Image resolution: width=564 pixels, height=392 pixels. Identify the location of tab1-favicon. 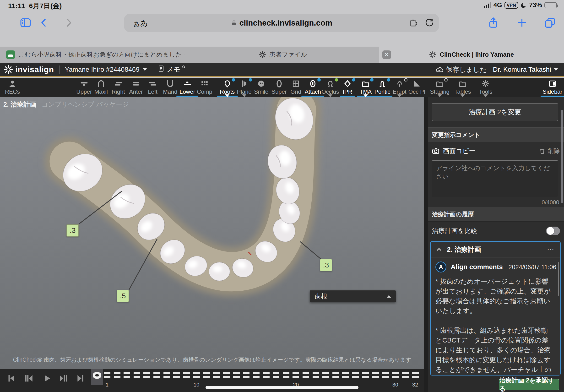
(10, 55).